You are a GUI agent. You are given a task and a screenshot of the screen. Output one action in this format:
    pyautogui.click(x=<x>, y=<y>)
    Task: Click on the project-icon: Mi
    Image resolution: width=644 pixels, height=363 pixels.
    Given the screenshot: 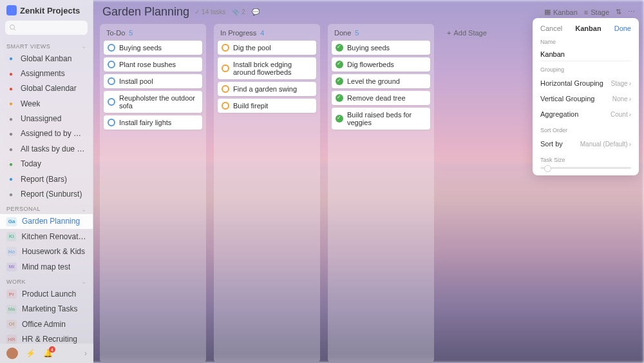 What is the action you would take?
    pyautogui.click(x=12, y=267)
    